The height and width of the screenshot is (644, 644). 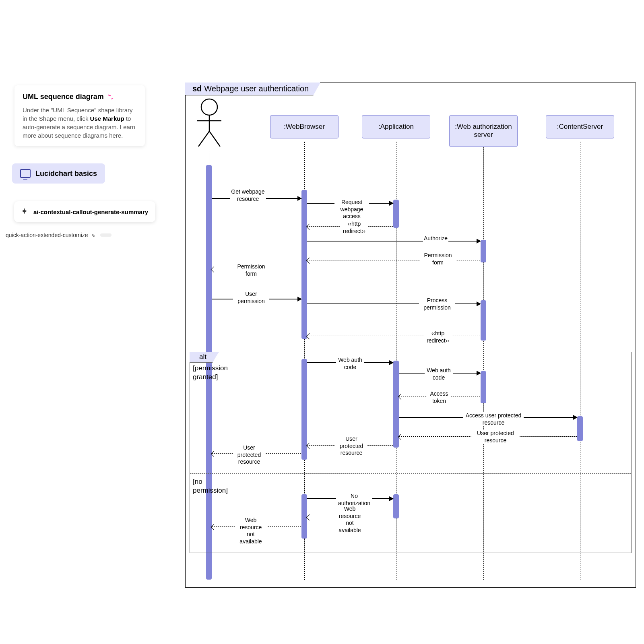 I want to click on label-wrna-2: Web resource not available, so click(x=251, y=531).